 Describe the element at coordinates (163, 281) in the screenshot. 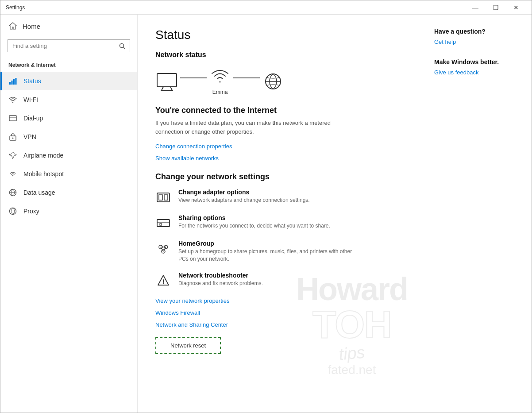

I see `troubleshooter-icon` at that location.